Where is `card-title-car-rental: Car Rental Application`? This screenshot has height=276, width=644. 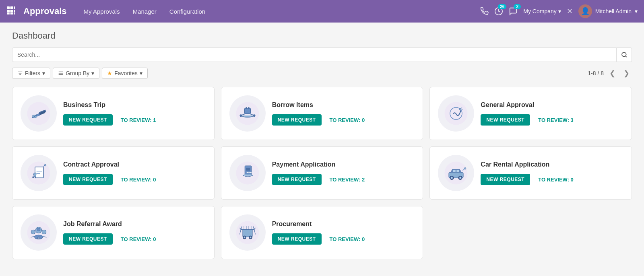 card-title-car-rental: Car Rental Application is located at coordinates (552, 165).